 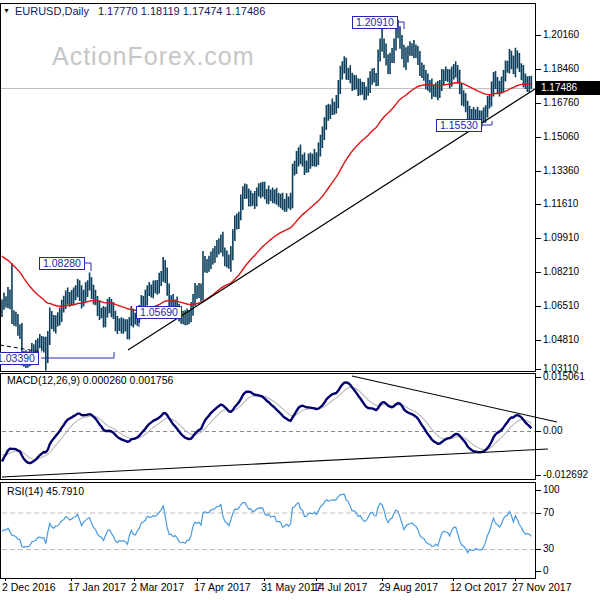 What do you see at coordinates (561, 103) in the screenshot?
I see `price-axis-label: 1.16760` at bounding box center [561, 103].